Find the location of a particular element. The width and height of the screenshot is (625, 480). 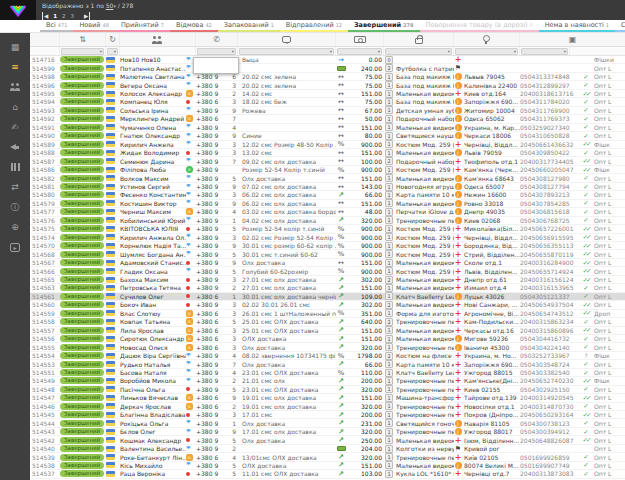

table-row: 514553 Завершений Рудько Наталья * +380 … is located at coordinates (328, 364).